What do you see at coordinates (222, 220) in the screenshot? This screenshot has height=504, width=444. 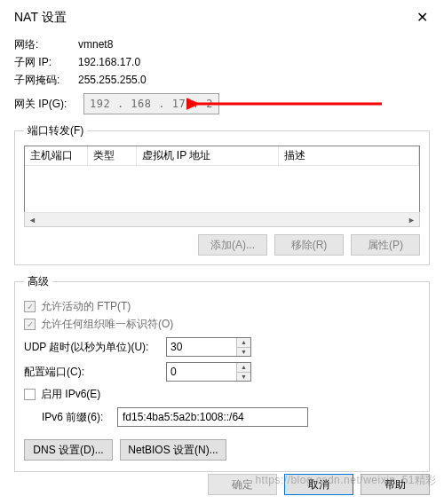 I see `horizontal-scrollbar: ◄ ►` at bounding box center [222, 220].